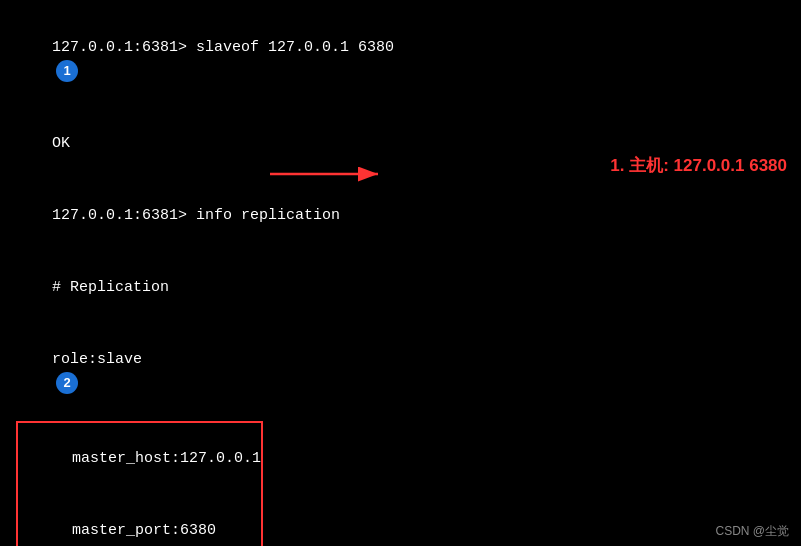 This screenshot has height=546, width=801. What do you see at coordinates (61, 144) in the screenshot?
I see `ok-text: OK` at bounding box center [61, 144].